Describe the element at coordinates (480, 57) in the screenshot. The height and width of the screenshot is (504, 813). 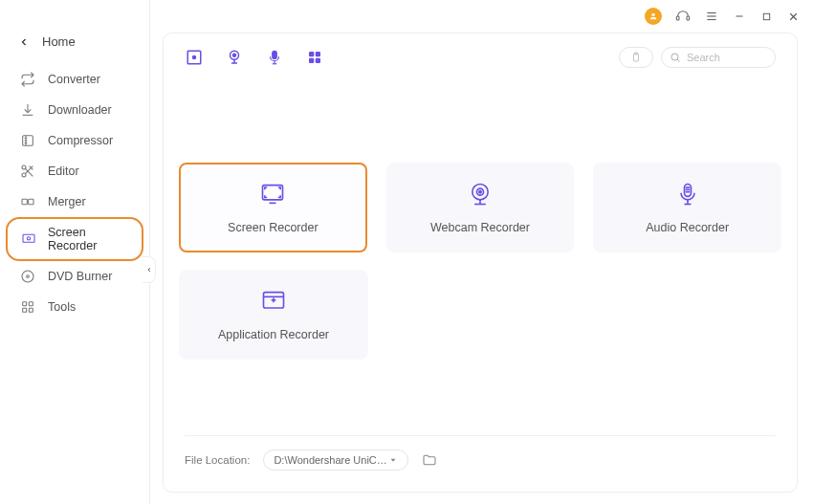
I see `toolbar` at that location.